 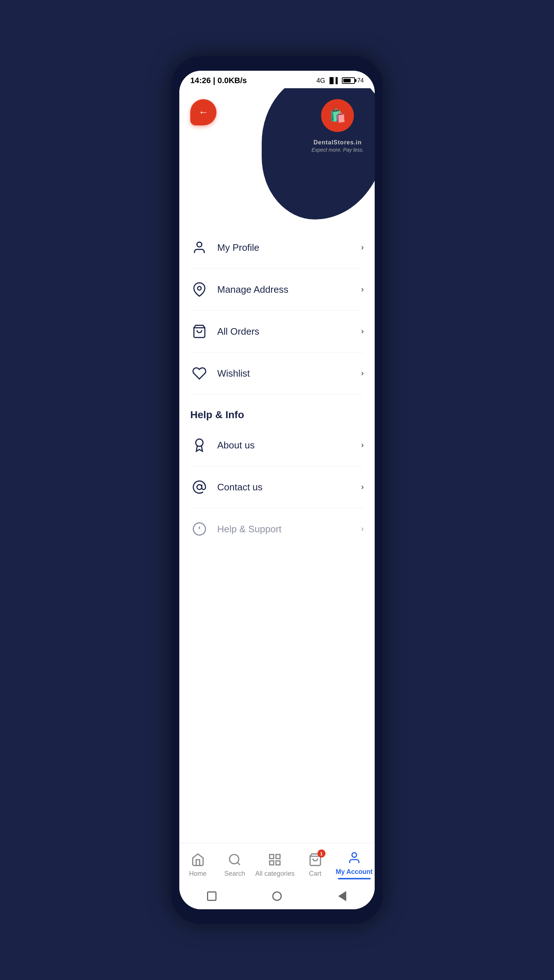 I want to click on info-icon, so click(x=199, y=529).